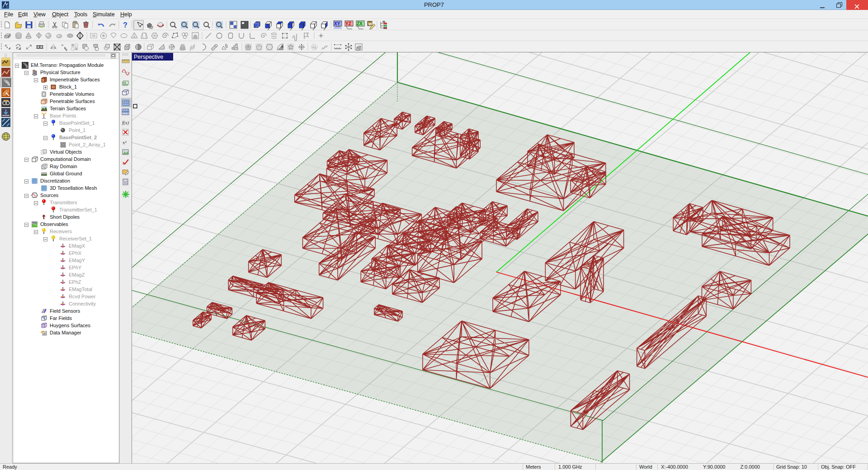  What do you see at coordinates (360, 24) in the screenshot?
I see `svg-text: ZX` at bounding box center [360, 24].